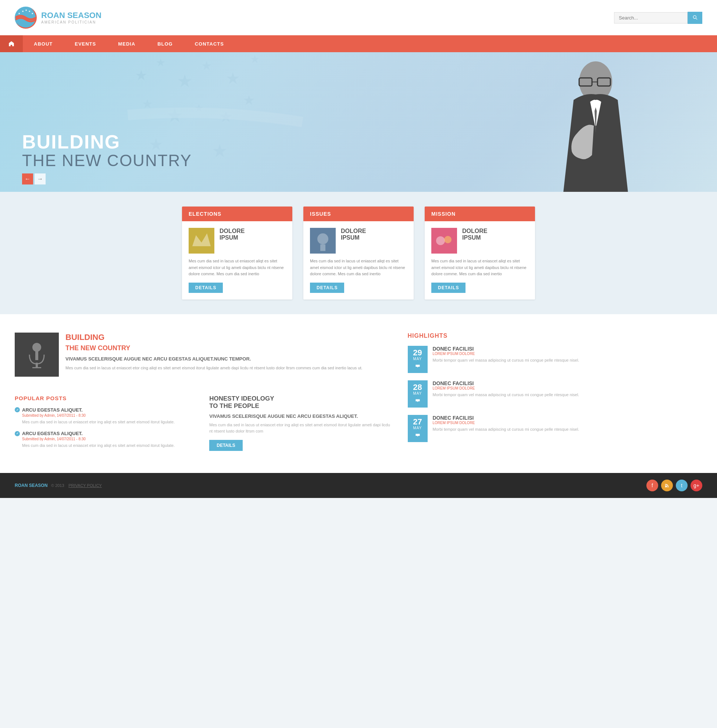 The image size is (717, 728). What do you see at coordinates (327, 288) in the screenshot?
I see `card-issues-btn: DETAILS` at bounding box center [327, 288].